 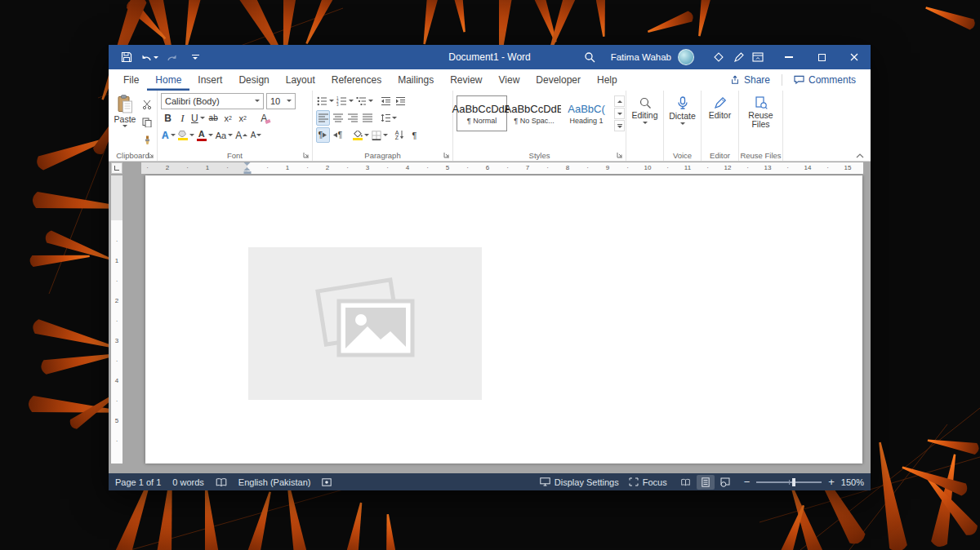 I want to click on font-color-button: A, so click(x=205, y=135).